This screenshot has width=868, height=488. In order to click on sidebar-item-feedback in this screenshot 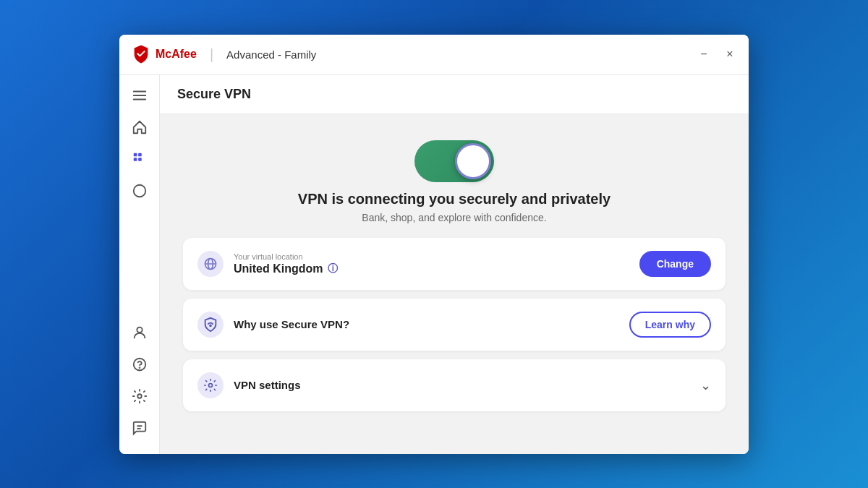, I will do `click(140, 428)`.